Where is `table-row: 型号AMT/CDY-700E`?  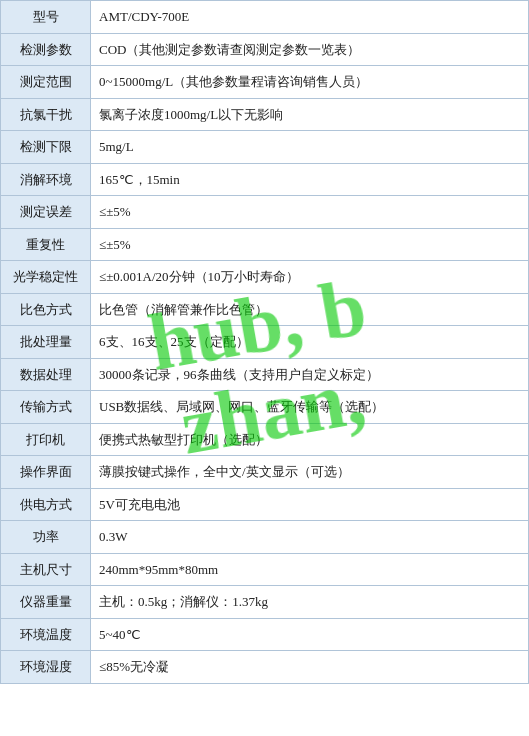 table-row: 型号AMT/CDY-700E is located at coordinates (265, 18).